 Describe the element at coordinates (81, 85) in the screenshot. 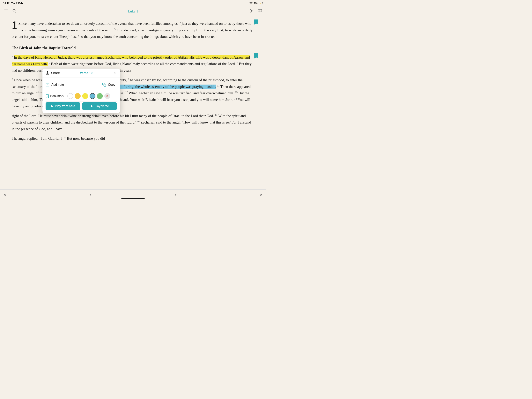

I see `popup-actions-row: Add note Copy` at that location.